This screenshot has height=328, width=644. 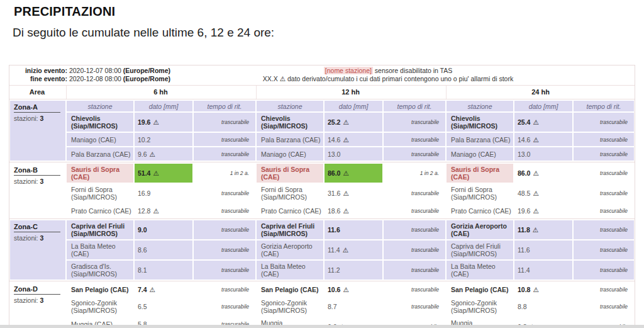 I want to click on station-value: 14.6, so click(x=524, y=140).